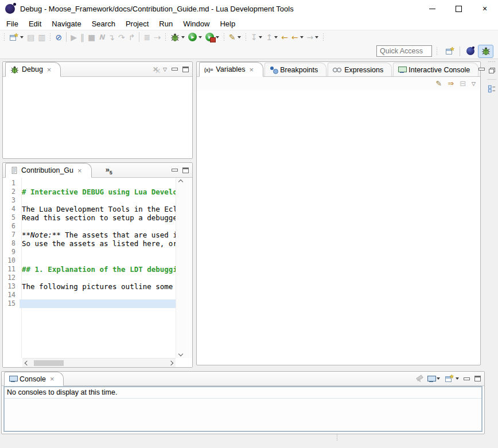 The width and height of the screenshot is (498, 448). What do you see at coordinates (73, 37) in the screenshot?
I see `resume-button: ▶` at bounding box center [73, 37].